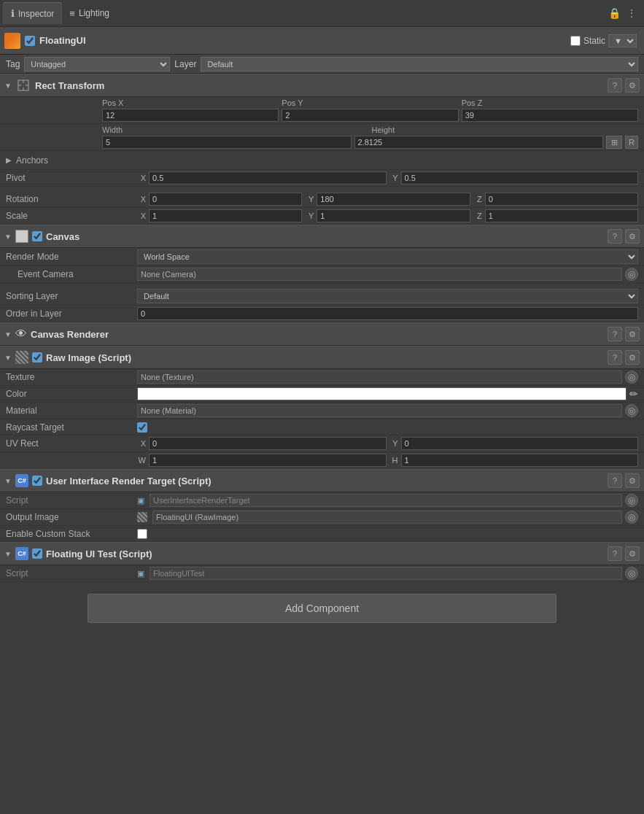 The image size is (644, 814). What do you see at coordinates (386, 573) in the screenshot?
I see `floating-script-input` at bounding box center [386, 573].